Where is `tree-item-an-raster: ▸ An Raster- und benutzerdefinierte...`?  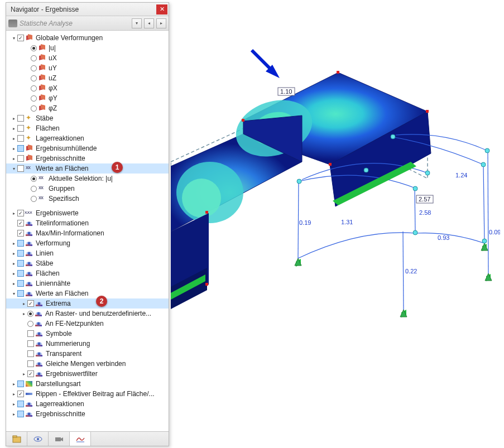 tree-item-an-raster: ▸ An Raster- und benutzerdefinierte... is located at coordinates (87, 314).